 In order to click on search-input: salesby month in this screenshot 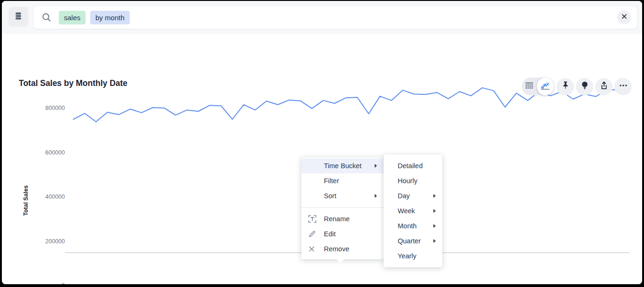, I will do `click(335, 17)`.